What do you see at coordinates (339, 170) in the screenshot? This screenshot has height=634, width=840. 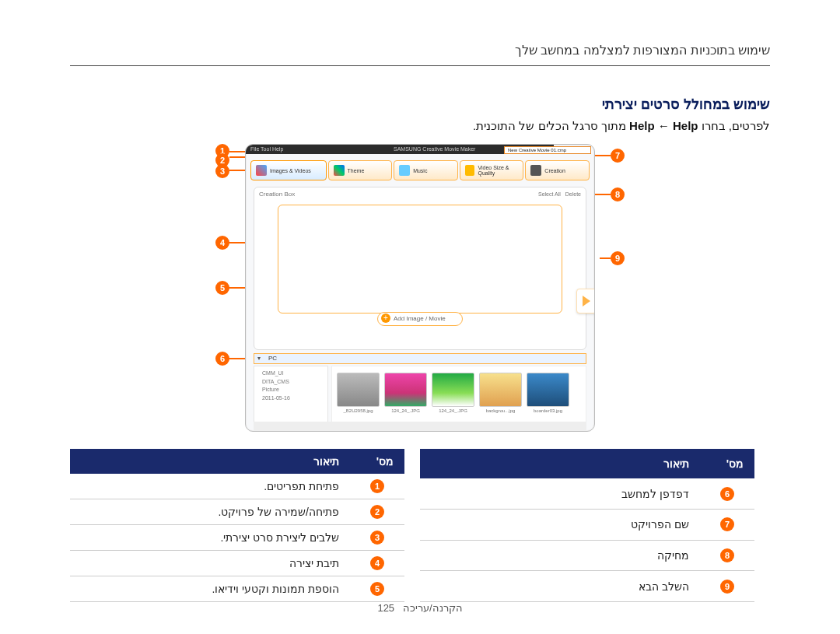 I see `theme-icon` at bounding box center [339, 170].